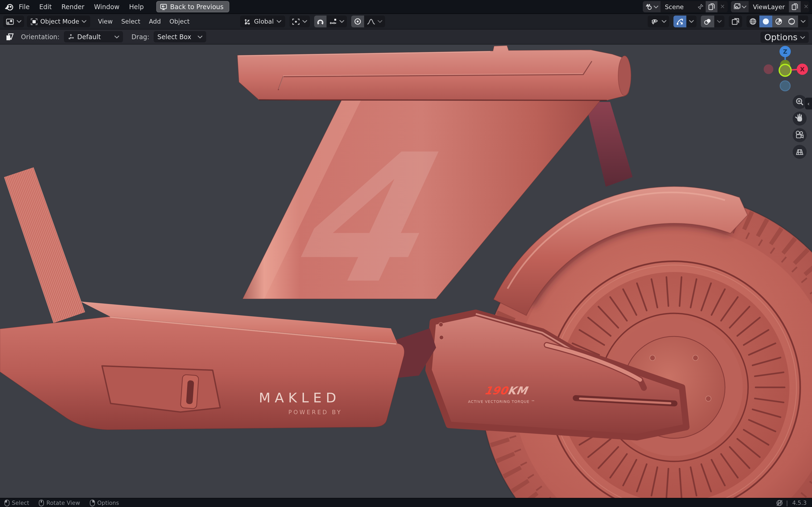  Describe the element at coordinates (107, 7) in the screenshot. I see `menu-window: Window` at that location.